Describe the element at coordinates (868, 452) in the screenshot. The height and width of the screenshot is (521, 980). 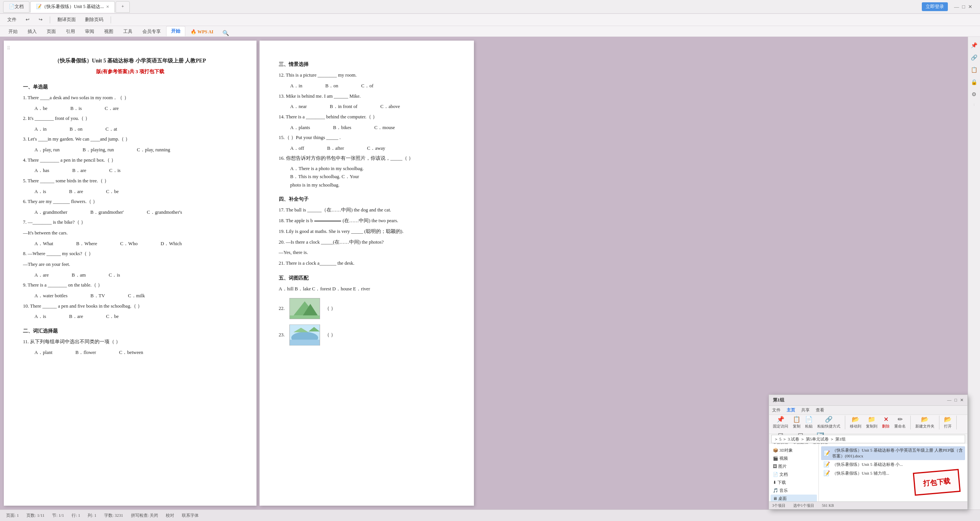
I see `file-explorer: 第1组 — □ ✕ 文件 主页 共享 查看 📌 固定访问 📋 复制 📄 粘贴 🔗…` at that location.